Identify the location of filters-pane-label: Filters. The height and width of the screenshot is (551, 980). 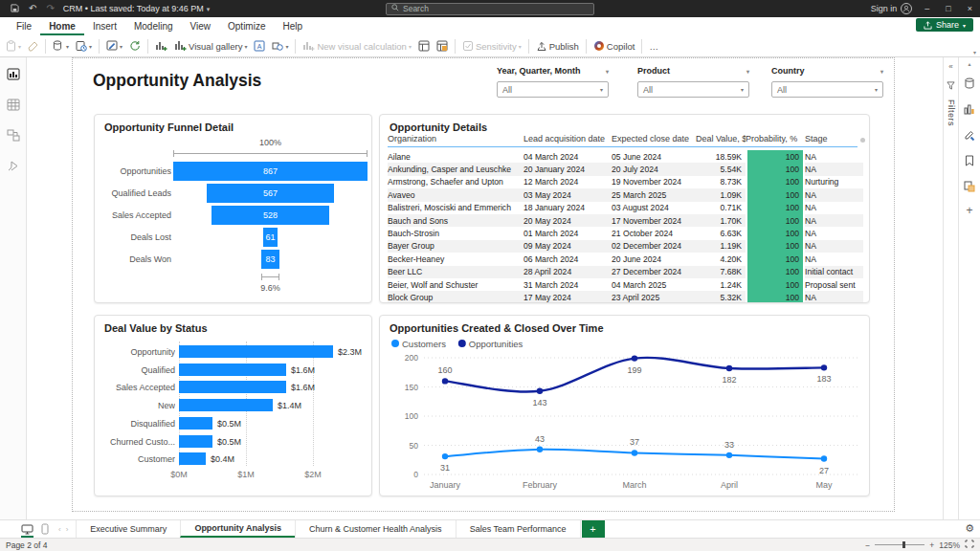
(951, 113).